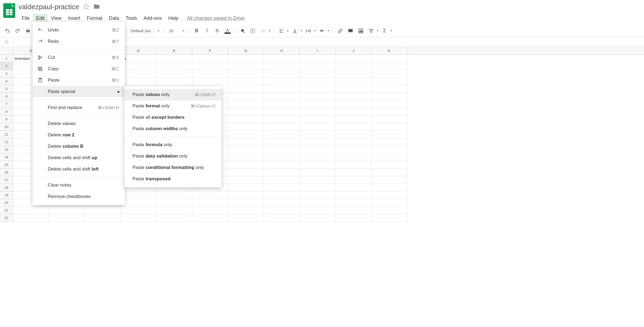  Describe the element at coordinates (373, 31) in the screenshot. I see `filter-button: ▼` at that location.